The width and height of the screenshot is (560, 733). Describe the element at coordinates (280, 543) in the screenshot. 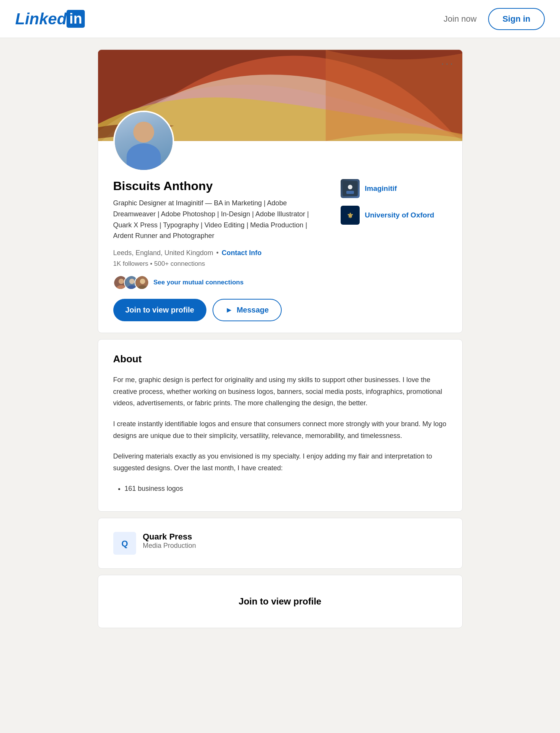

I see `experience-item-quark: Q Quark Press Media Production` at that location.